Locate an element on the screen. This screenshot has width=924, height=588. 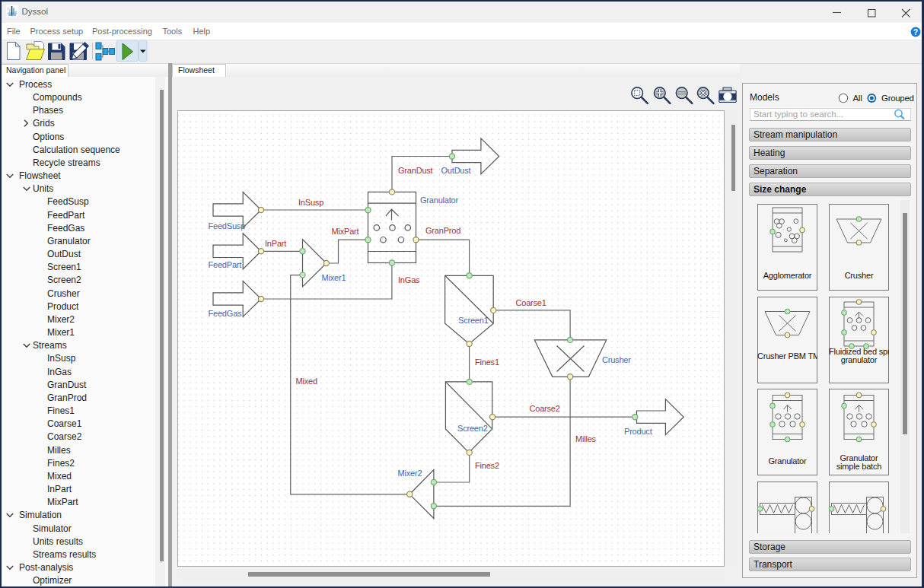
svg-text: OutDust is located at coordinates (457, 170).